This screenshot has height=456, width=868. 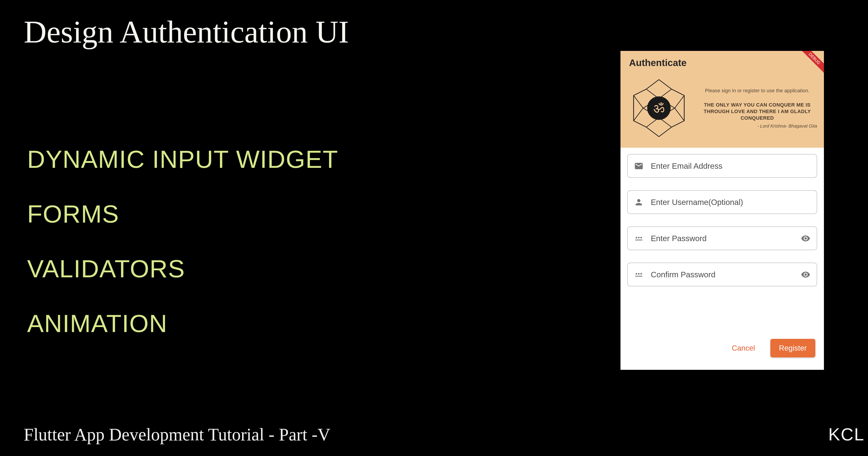 I want to click on brand-label: KCL, so click(x=846, y=434).